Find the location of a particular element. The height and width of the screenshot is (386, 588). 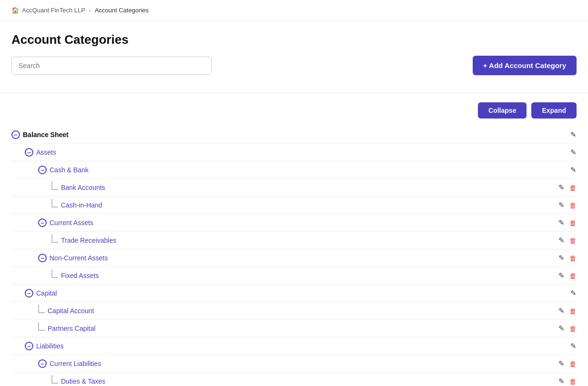

node-label: Cash & Bank is located at coordinates (69, 170).